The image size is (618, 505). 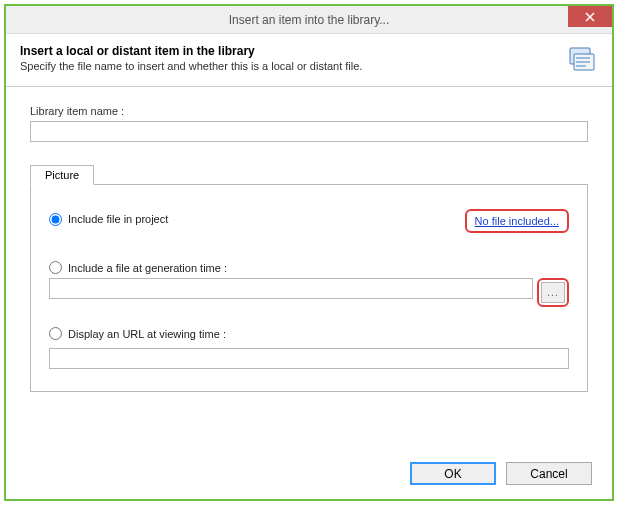 I want to click on file-status-link: No file included..., so click(x=517, y=221).